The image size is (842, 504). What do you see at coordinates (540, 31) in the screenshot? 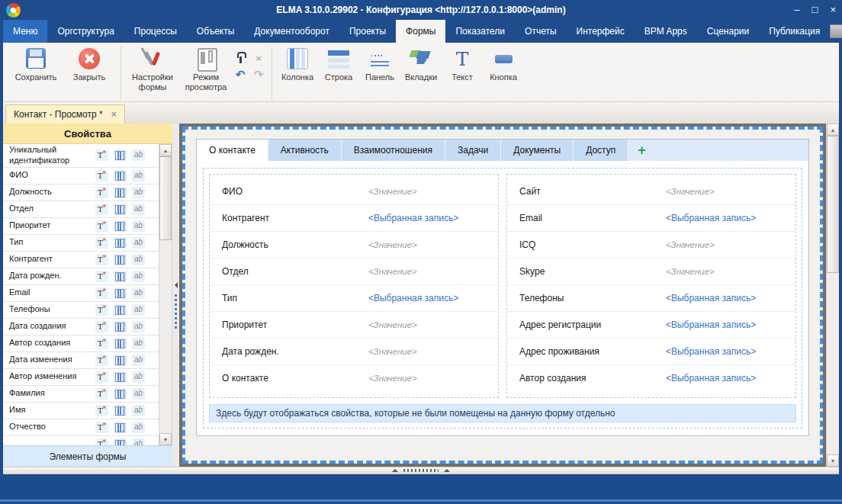
I see `menu-tab: Отчеты` at bounding box center [540, 31].